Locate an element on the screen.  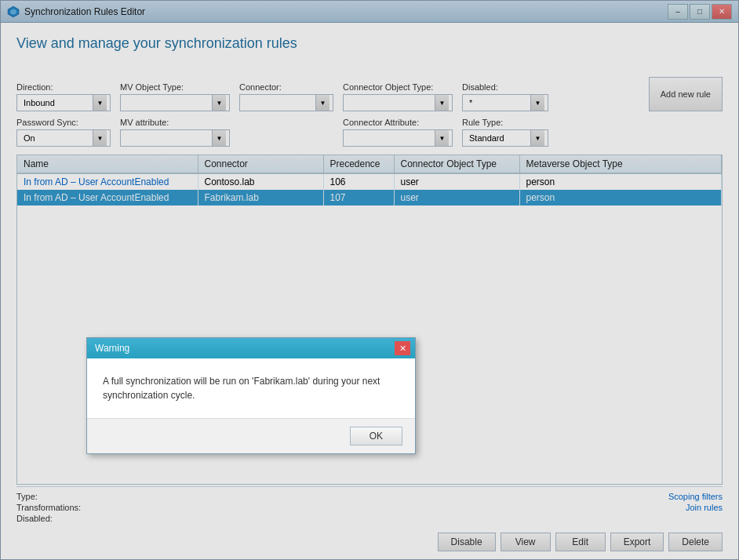
warning-dialog: Warning ✕ A full synchronization will be… is located at coordinates (251, 395).